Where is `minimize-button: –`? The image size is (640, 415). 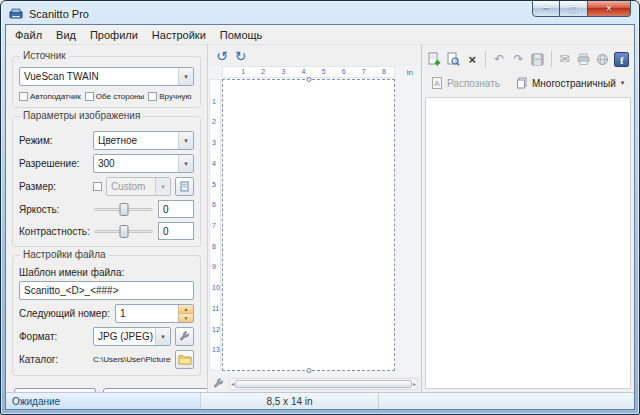
minimize-button: – is located at coordinates (546, 8).